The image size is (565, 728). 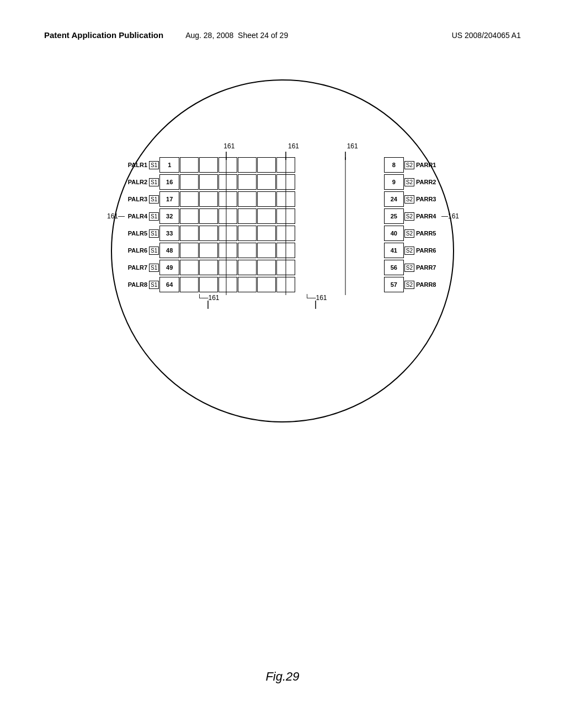 What do you see at coordinates (429, 216) in the screenshot?
I see `row-right-label-4: PARR4` at bounding box center [429, 216].